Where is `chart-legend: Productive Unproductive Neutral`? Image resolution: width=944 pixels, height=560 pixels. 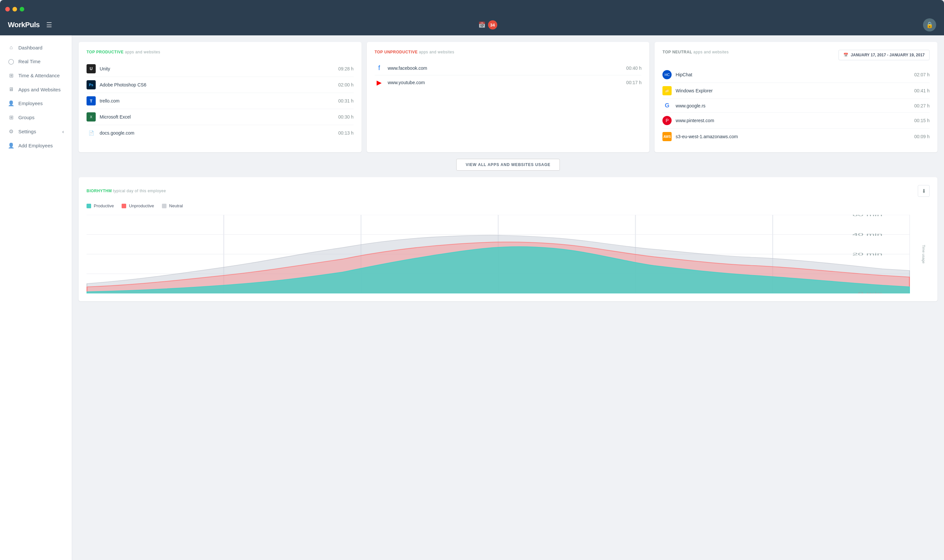
chart-legend: Productive Unproductive Neutral is located at coordinates (508, 206).